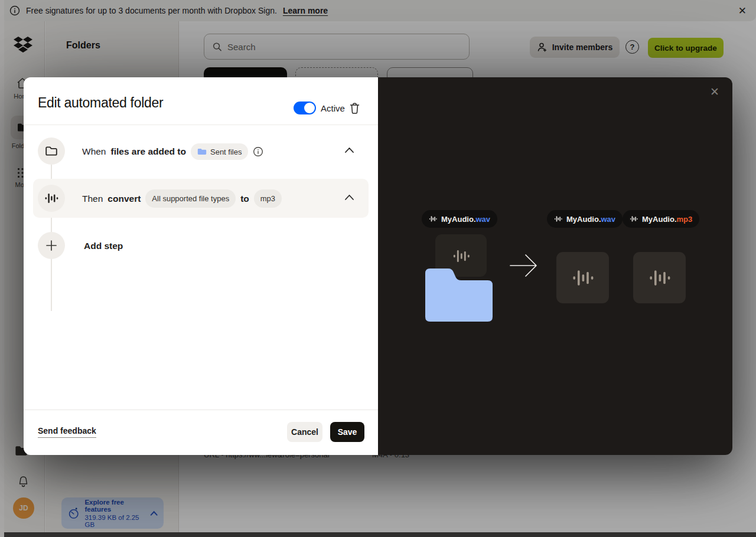 Image resolution: width=756 pixels, height=537 pixels. I want to click on step2-format-label: mp3, so click(268, 198).